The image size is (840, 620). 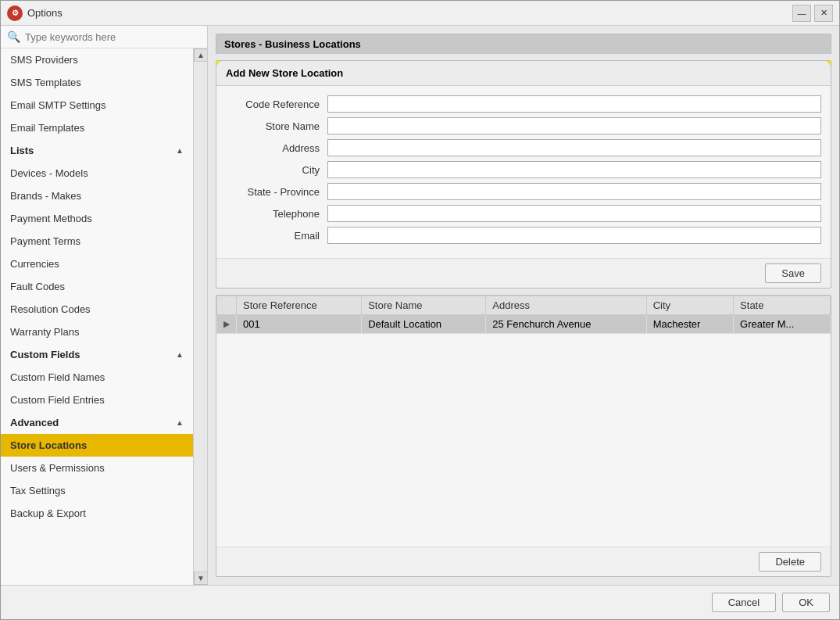 What do you see at coordinates (524, 44) in the screenshot?
I see `dialog-title-bar: Stores - Business Locations` at bounding box center [524, 44].